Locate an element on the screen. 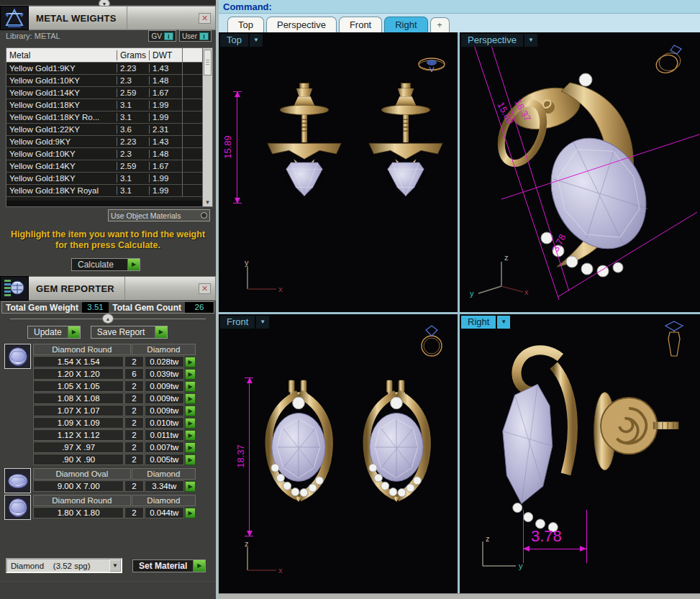 The height and width of the screenshot is (599, 700). gem-row: 1.20 X 1.2060.039tw▶ is located at coordinates (114, 374).